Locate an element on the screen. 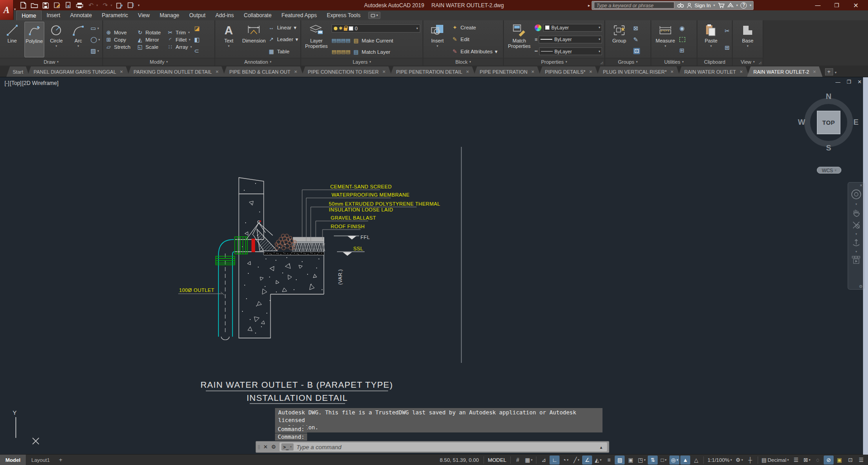 The image size is (868, 465). panel-label-layers: Layers▾ is located at coordinates (362, 61).